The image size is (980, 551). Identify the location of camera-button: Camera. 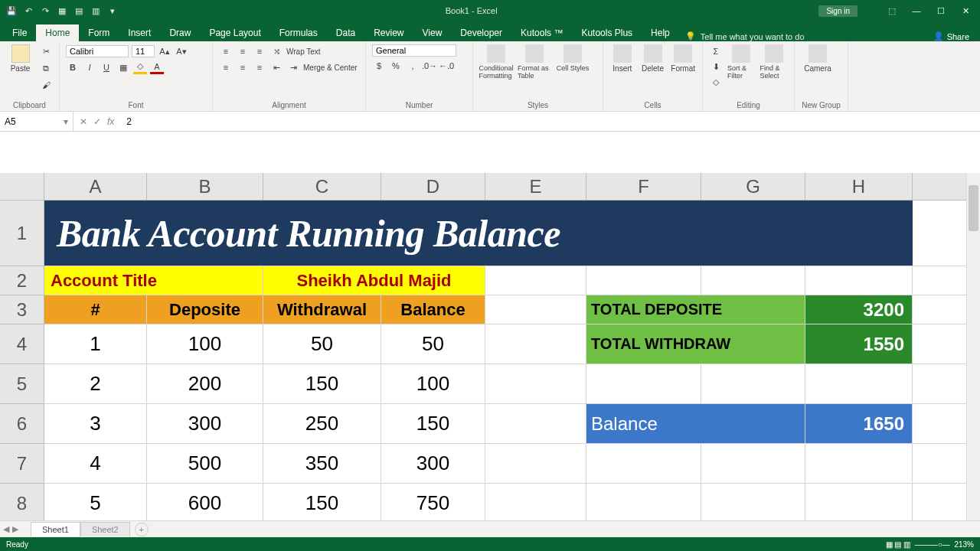
(818, 58).